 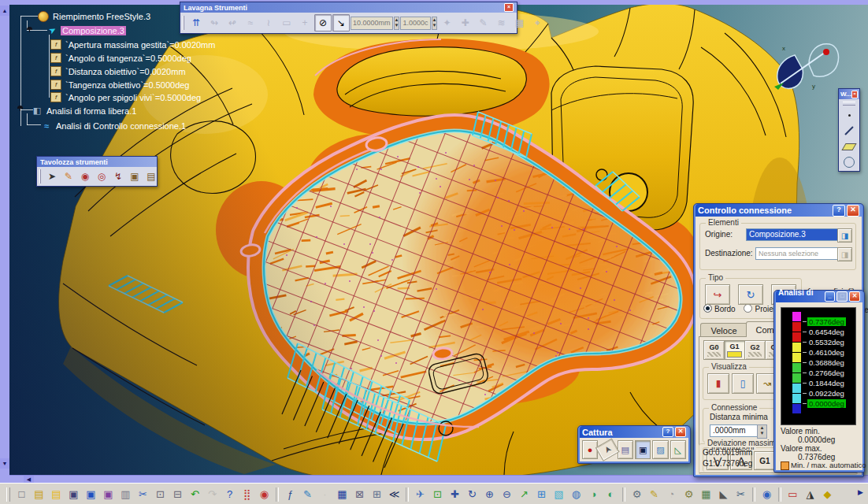 I want to click on camera-button: ▣, so click(x=643, y=450).